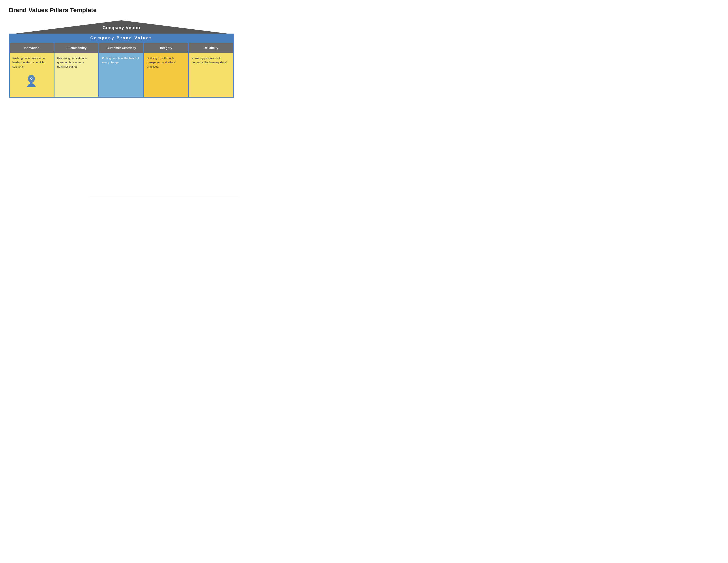 The height and width of the screenshot is (563, 728). What do you see at coordinates (76, 70) in the screenshot?
I see `pillar-col-sustainability: Sustainability Promising dedication to g…` at bounding box center [76, 70].